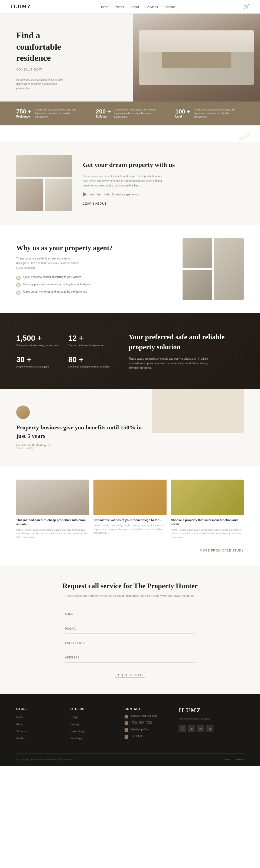 Image resolution: width=260 pixels, height=868 pixels. I want to click on why-list: Quick and easy search according to your …, so click(94, 285).